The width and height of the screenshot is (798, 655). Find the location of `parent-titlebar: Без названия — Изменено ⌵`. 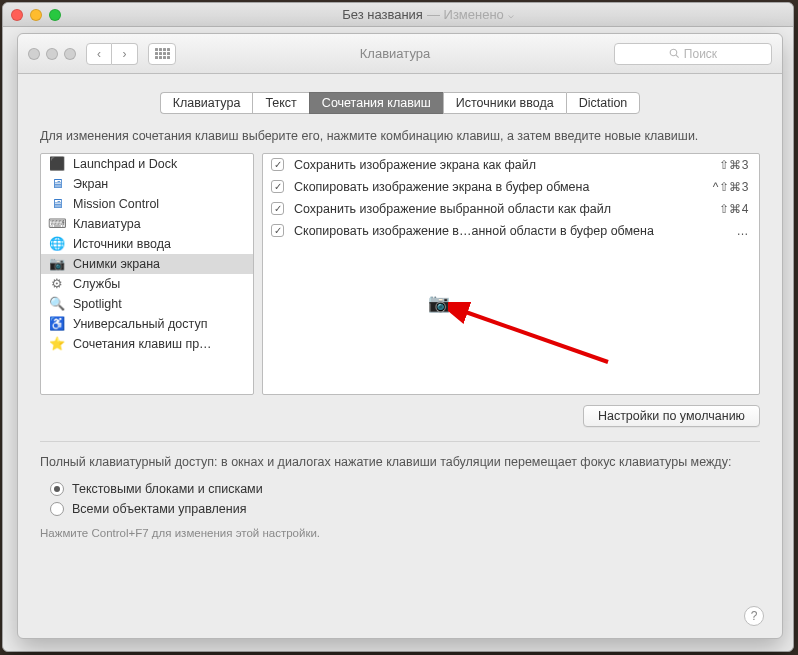

parent-titlebar: Без названия — Изменено ⌵ is located at coordinates (398, 15).